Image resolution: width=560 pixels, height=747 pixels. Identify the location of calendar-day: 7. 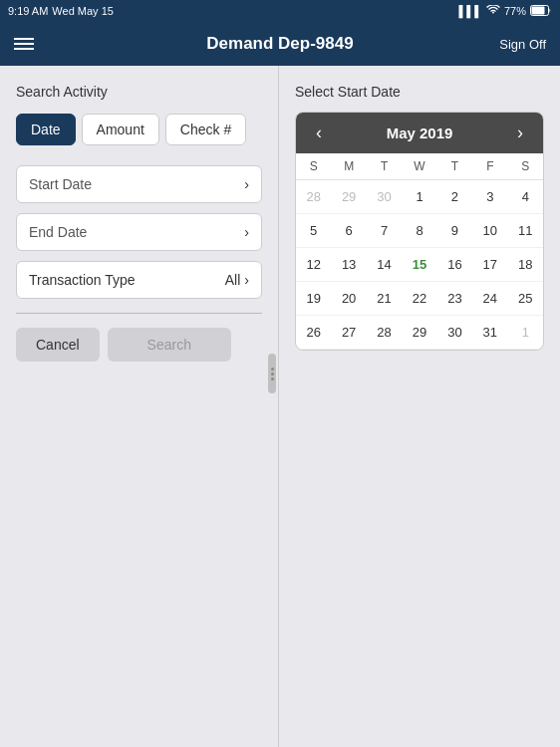
(385, 231).